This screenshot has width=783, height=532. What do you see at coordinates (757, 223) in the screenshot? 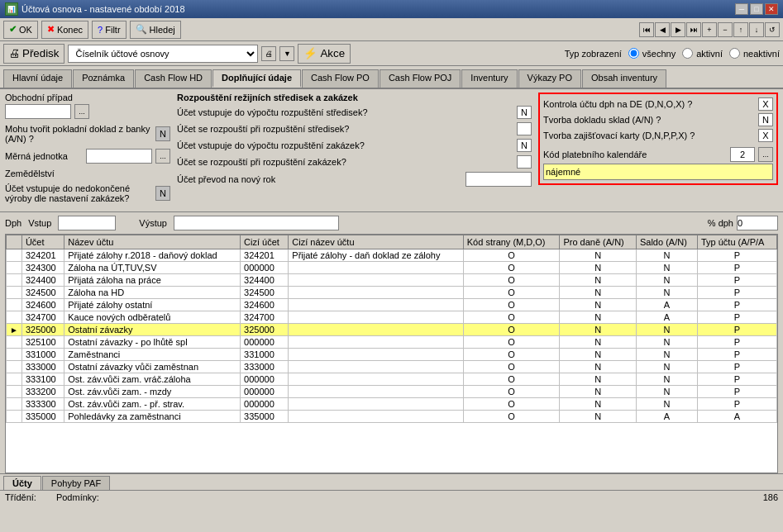
I see `procent-dph-input` at bounding box center [757, 223].